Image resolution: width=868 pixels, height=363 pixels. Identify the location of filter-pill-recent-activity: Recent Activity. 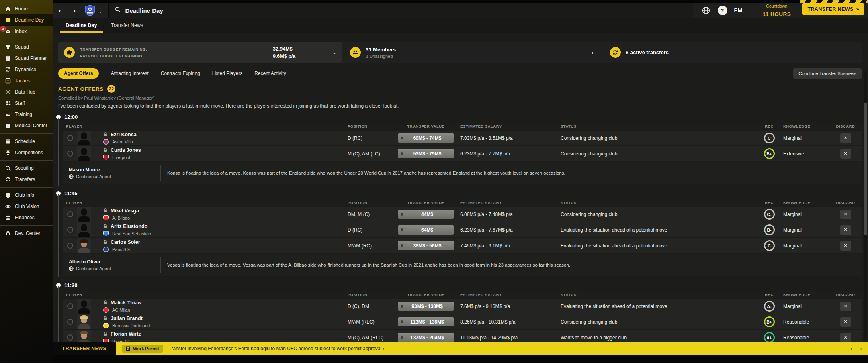
(270, 73).